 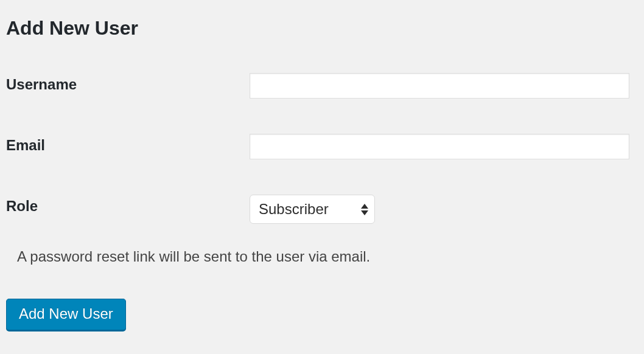 I want to click on role-label: Role, so click(x=128, y=204).